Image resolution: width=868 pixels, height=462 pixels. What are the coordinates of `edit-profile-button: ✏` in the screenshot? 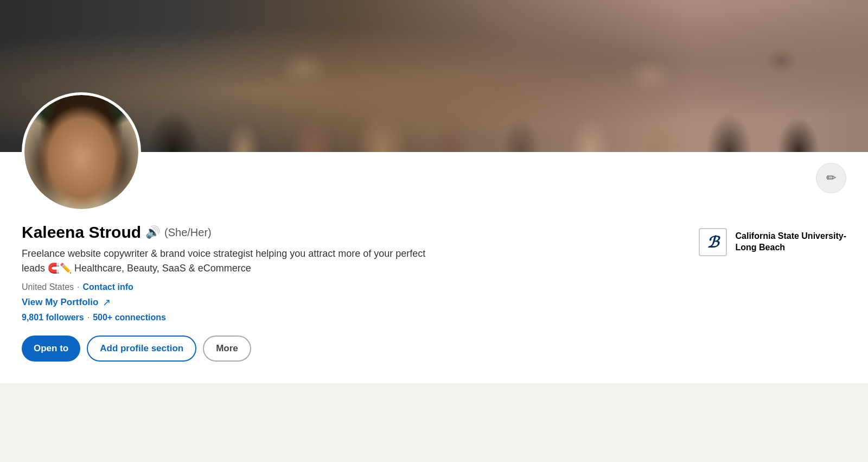 It's located at (831, 178).